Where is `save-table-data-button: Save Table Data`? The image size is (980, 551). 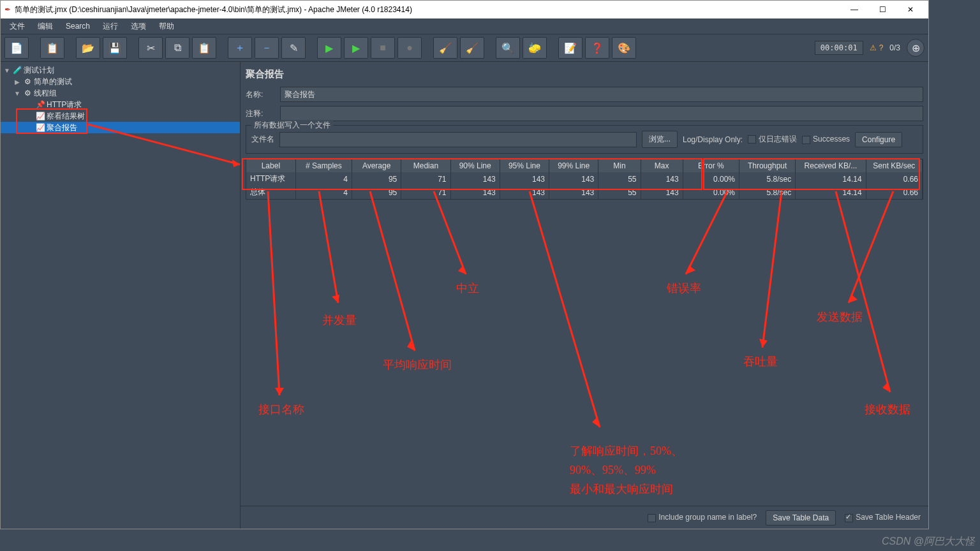 save-table-data-button: Save Table Data is located at coordinates (801, 518).